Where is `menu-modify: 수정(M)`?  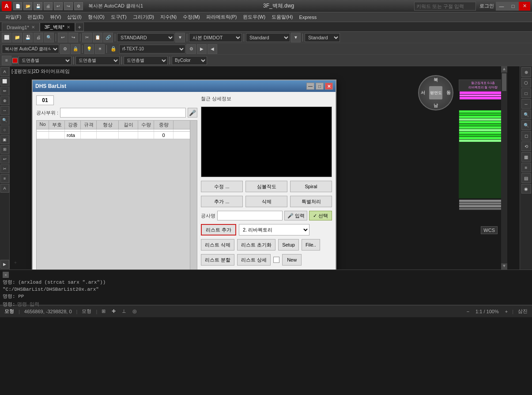 menu-modify: 수정(M) is located at coordinates (192, 17).